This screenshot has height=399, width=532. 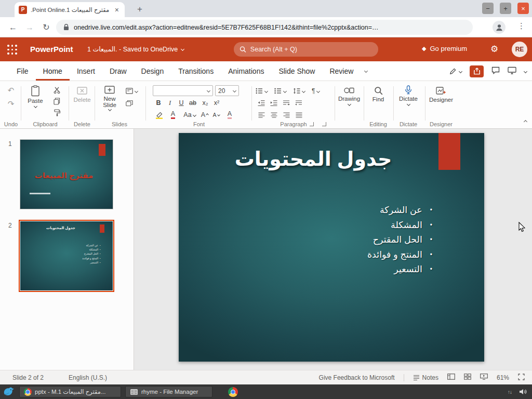 What do you see at coordinates (522, 26) in the screenshot?
I see `browser-menu-icon: ⋮` at bounding box center [522, 26].